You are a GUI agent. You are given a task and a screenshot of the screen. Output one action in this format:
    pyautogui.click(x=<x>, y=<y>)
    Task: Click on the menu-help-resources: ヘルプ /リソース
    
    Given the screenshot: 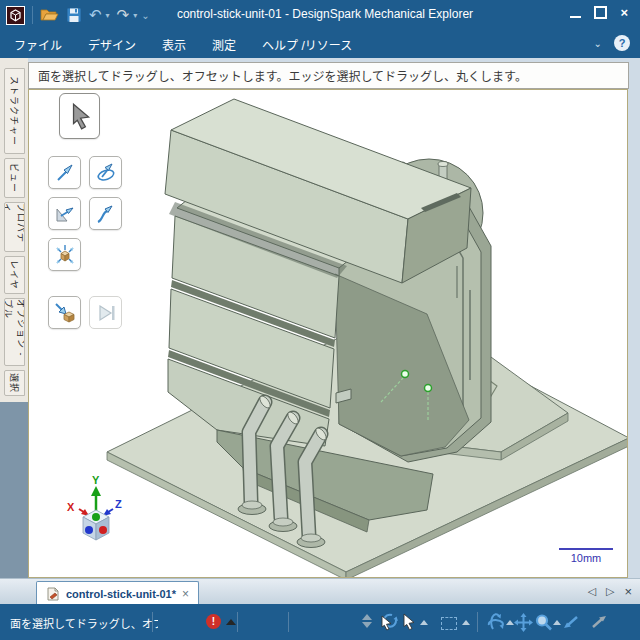 What is the action you would take?
    pyautogui.click(x=307, y=44)
    